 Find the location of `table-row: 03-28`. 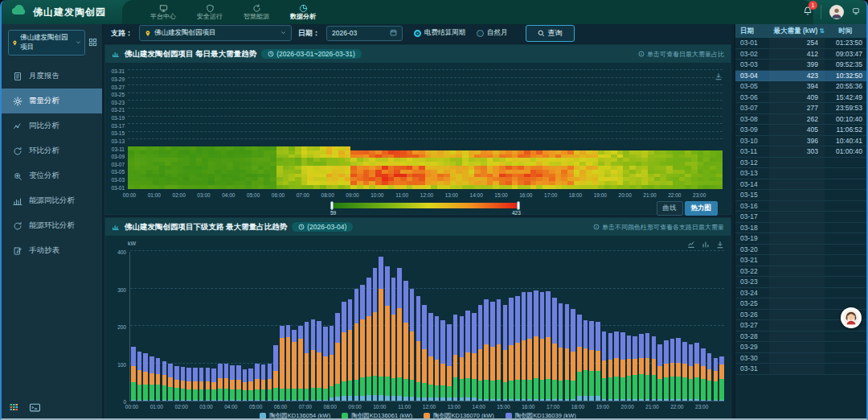

table-row: 03-28 is located at coordinates (800, 337).